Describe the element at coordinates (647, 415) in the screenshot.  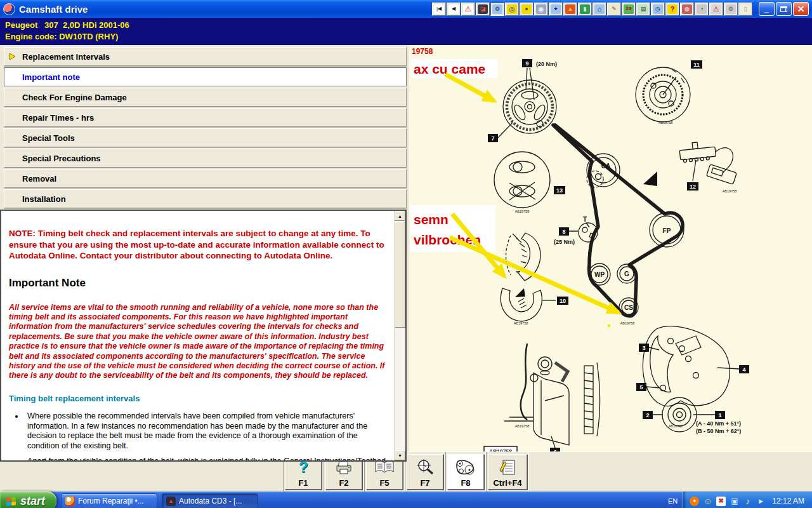
I see `svg-text: 2` at that location.